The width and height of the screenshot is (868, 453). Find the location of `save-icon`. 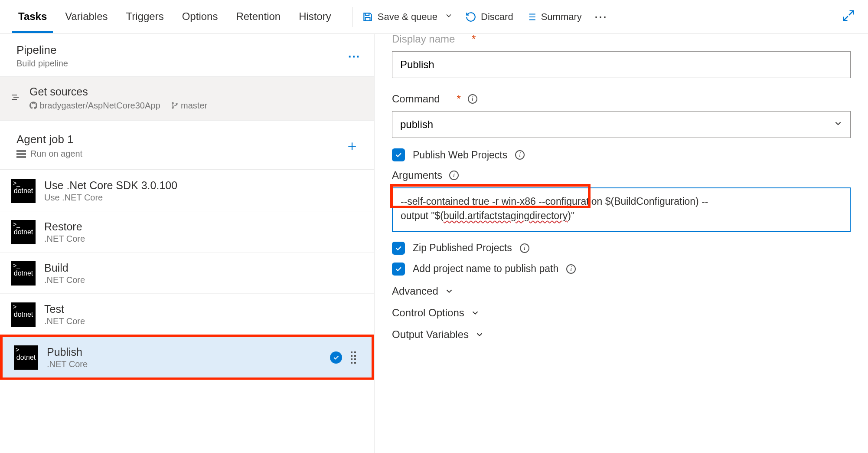

save-icon is located at coordinates (368, 17).